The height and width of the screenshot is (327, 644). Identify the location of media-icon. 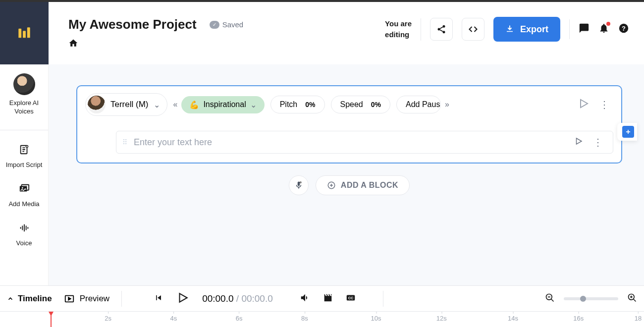
(24, 190).